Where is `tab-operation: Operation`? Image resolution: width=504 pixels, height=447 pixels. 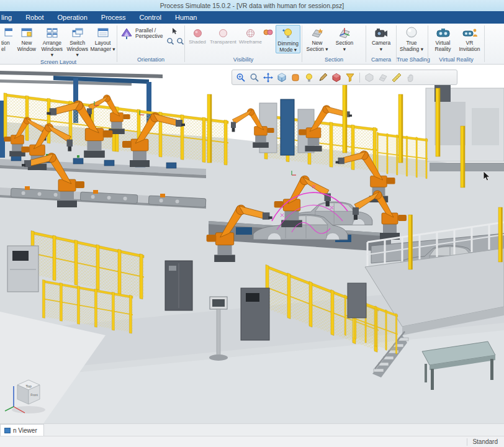
tab-operation: Operation is located at coordinates (72, 17).